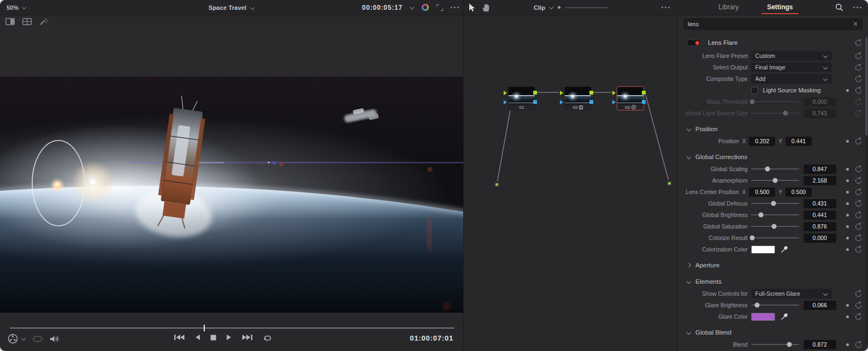 The width and height of the screenshot is (868, 351). I want to click on clip-range-control: Clip, so click(570, 8).